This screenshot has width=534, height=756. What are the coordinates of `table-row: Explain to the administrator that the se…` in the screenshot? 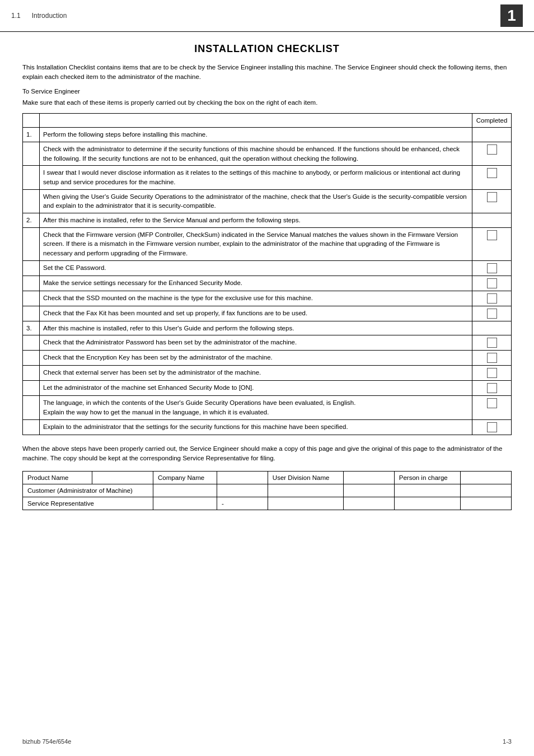 It's located at (268, 427).